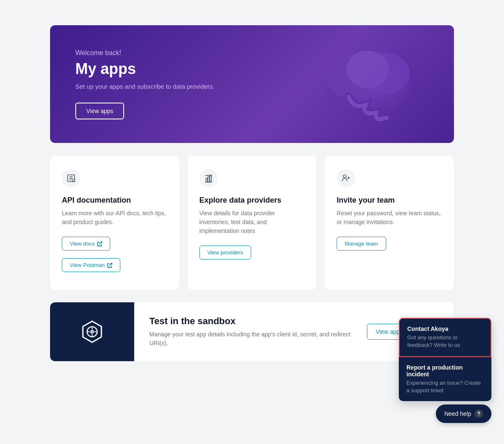 This screenshot has width=504, height=444. I want to click on hero-title: My apps, so click(145, 69).